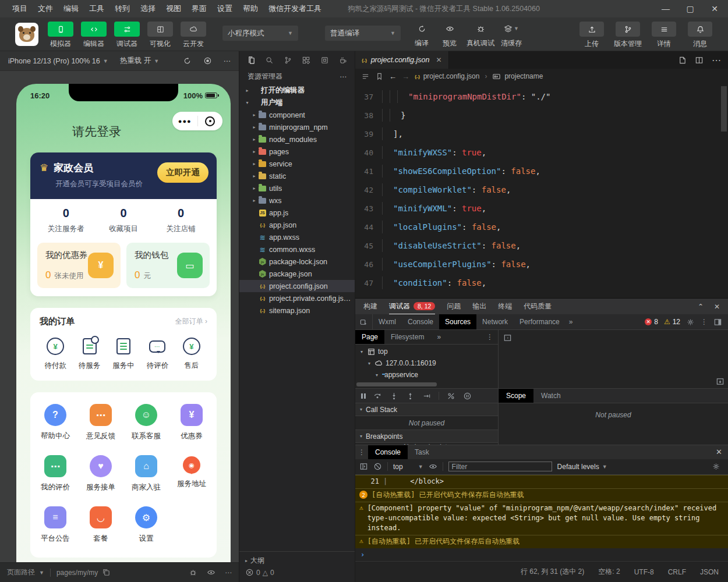 The image size is (728, 582). What do you see at coordinates (297, 140) in the screenshot?
I see `tree-item-node_modules: ▸node_modules` at bounding box center [297, 140].